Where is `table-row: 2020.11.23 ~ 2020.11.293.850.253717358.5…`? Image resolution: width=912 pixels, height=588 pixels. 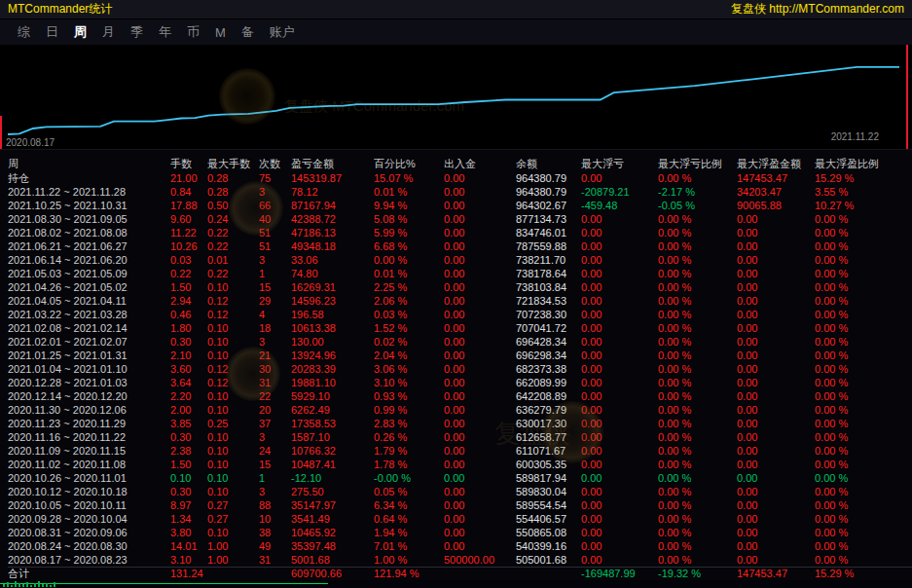 table-row: 2020.11.23 ~ 2020.11.293.850.253717358.5… is located at coordinates (459, 423).